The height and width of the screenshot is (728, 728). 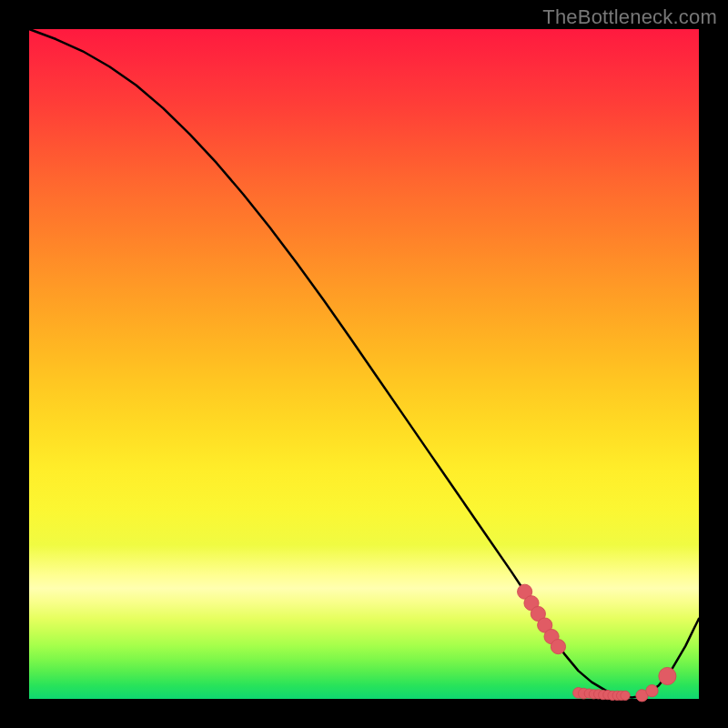 What do you see at coordinates (630, 17) in the screenshot?
I see `watermark-text: TheBottleneck.com` at bounding box center [630, 17].